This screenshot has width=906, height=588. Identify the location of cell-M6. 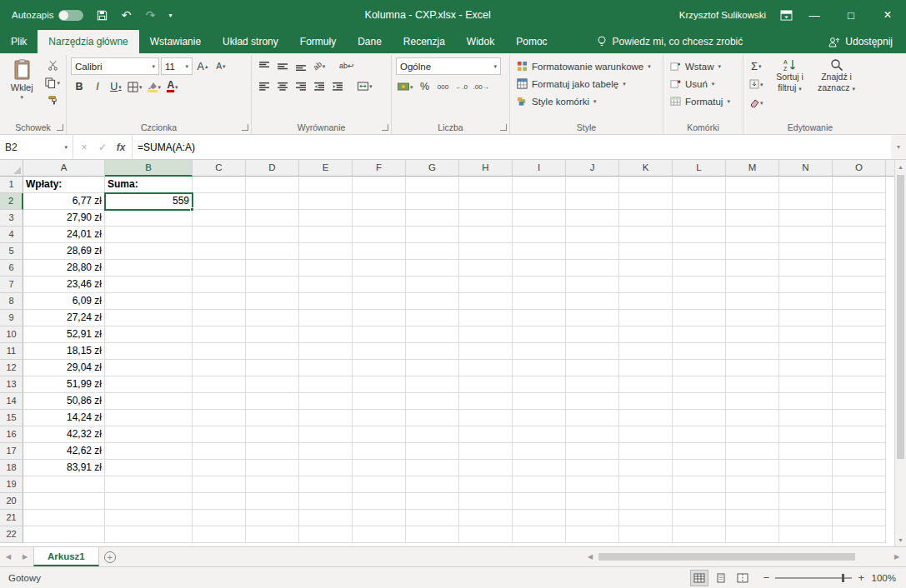
(753, 268).